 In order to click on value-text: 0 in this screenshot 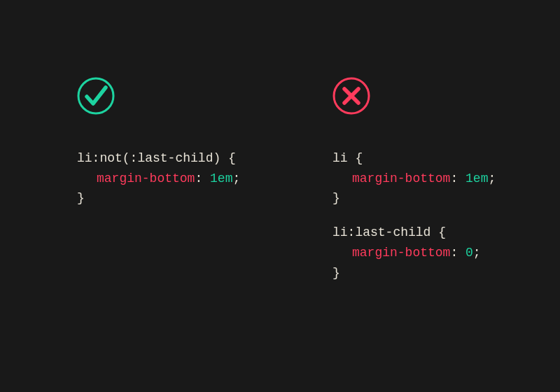, I will do `click(469, 253)`.